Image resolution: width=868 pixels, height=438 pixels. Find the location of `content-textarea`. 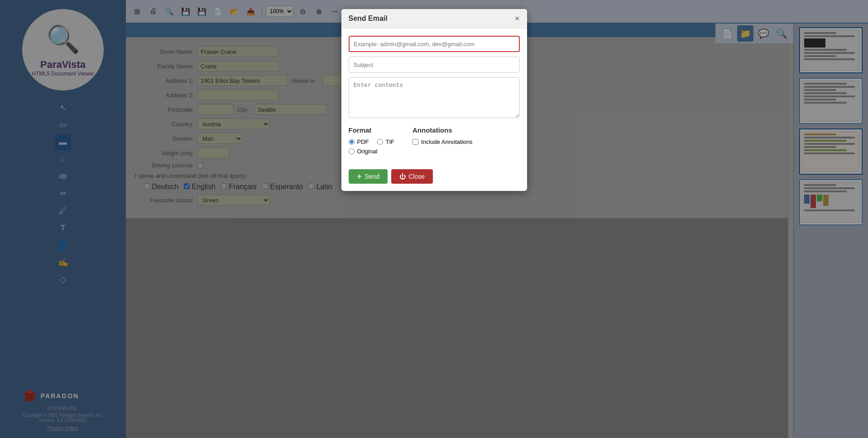

content-textarea is located at coordinates (434, 98).